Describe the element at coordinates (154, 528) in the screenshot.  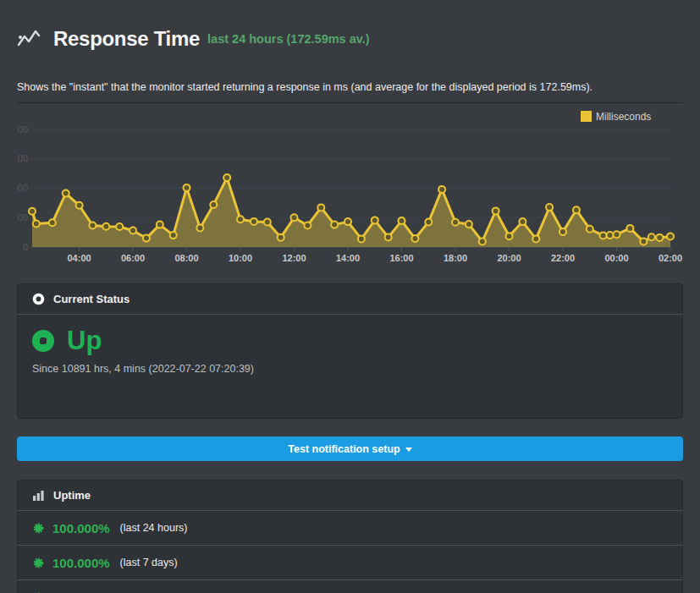
I see `uptime-period-24h: (last 24 hours)` at that location.